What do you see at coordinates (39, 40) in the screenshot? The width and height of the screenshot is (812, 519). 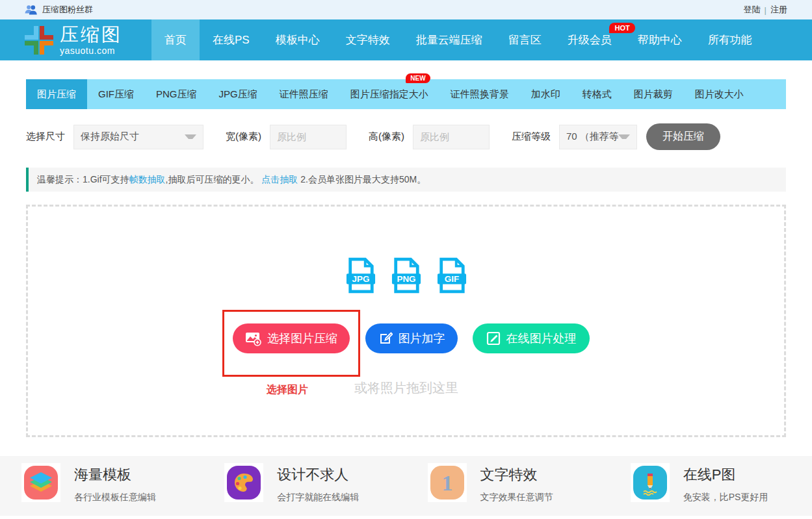 I see `logo-cross-icon` at bounding box center [39, 40].